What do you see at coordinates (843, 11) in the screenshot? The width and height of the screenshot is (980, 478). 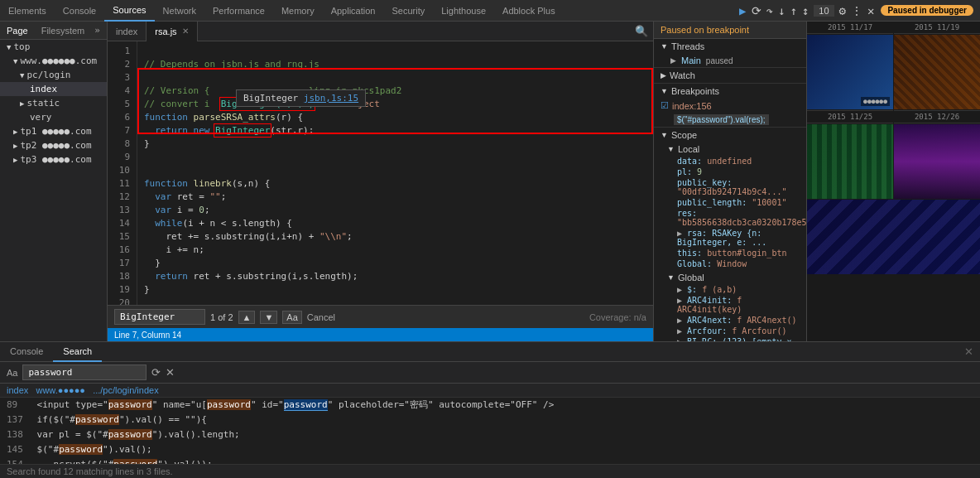 I see `settings-icon: ⚙` at bounding box center [843, 11].